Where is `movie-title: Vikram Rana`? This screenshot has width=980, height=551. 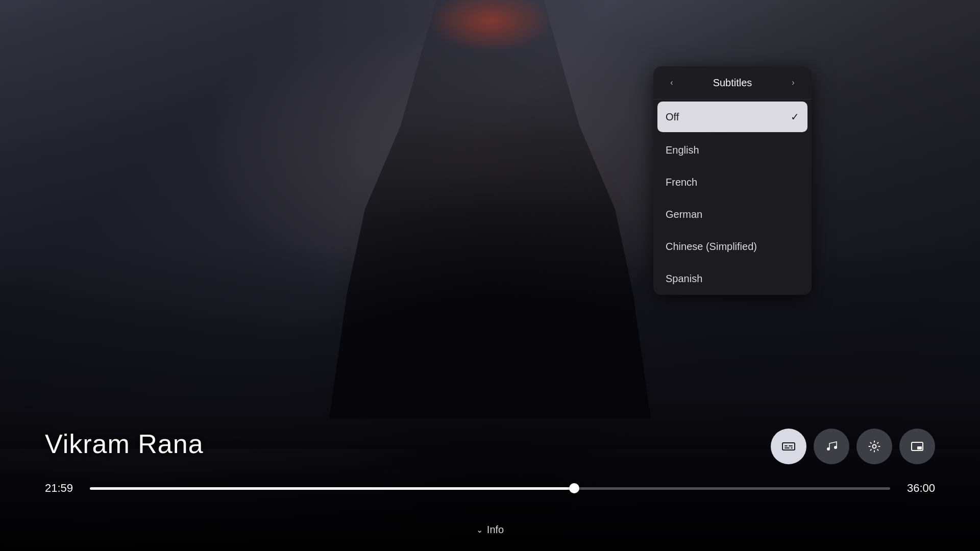
movie-title: Vikram Rana is located at coordinates (125, 444).